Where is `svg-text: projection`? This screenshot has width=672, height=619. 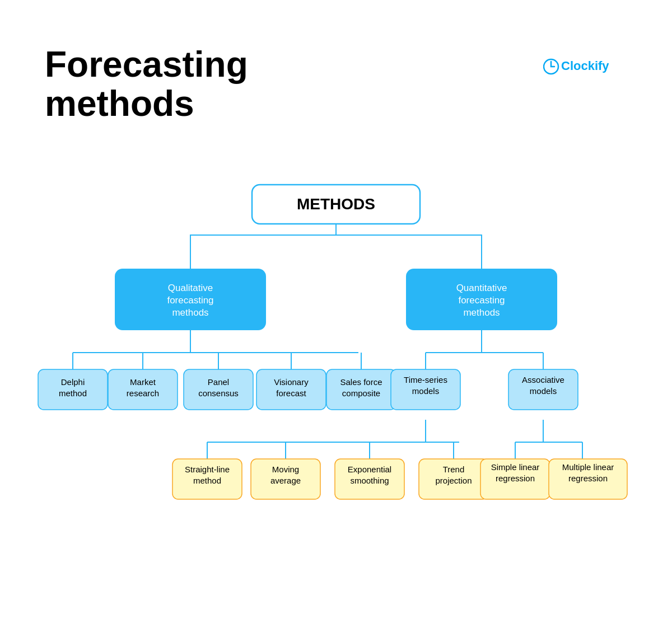 svg-text: projection is located at coordinates (454, 480).